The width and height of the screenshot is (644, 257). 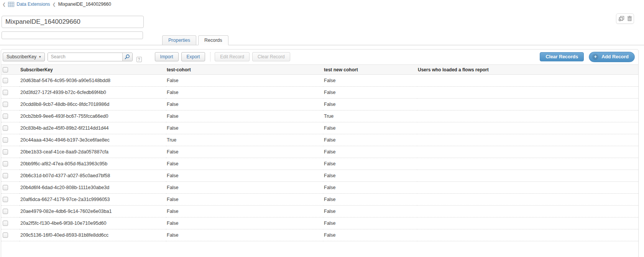 What do you see at coordinates (93, 93) in the screenshot?
I see `cell-subscriber-key: 20d3fd27-172f-4939-b72c-6cfedb69f4b0` at bounding box center [93, 93].